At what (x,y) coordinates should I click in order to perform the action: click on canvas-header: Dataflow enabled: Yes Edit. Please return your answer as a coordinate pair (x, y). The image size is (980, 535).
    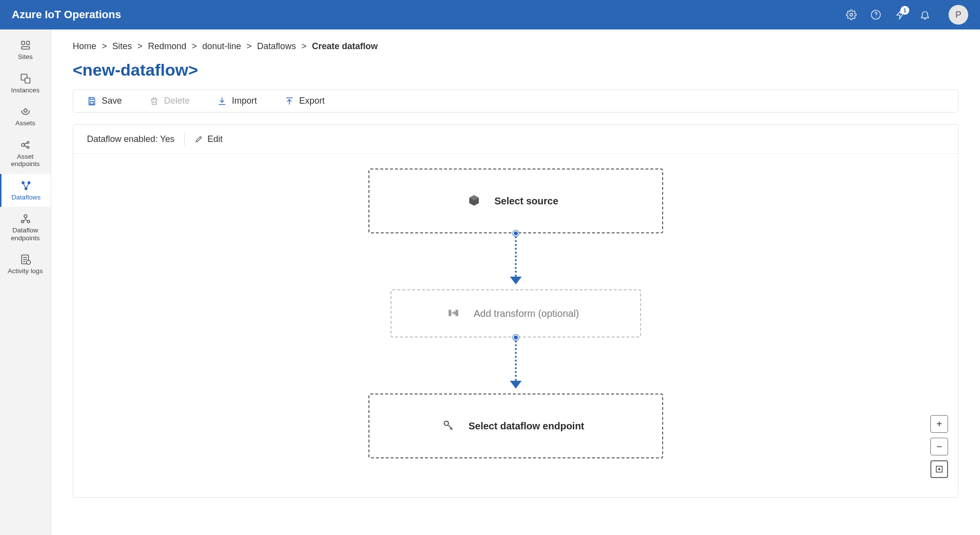
    Looking at the image, I should click on (516, 140).